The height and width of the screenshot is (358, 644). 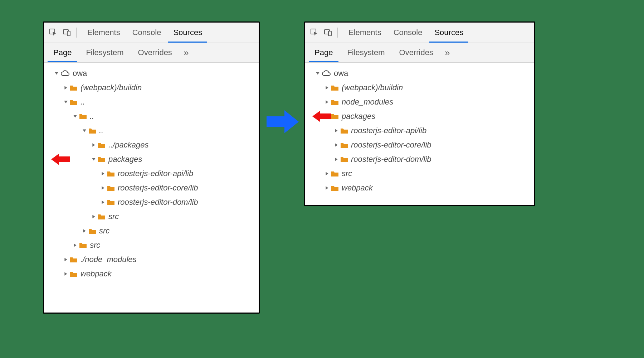 What do you see at coordinates (367, 102) in the screenshot?
I see `tree-label: node_modules` at bounding box center [367, 102].